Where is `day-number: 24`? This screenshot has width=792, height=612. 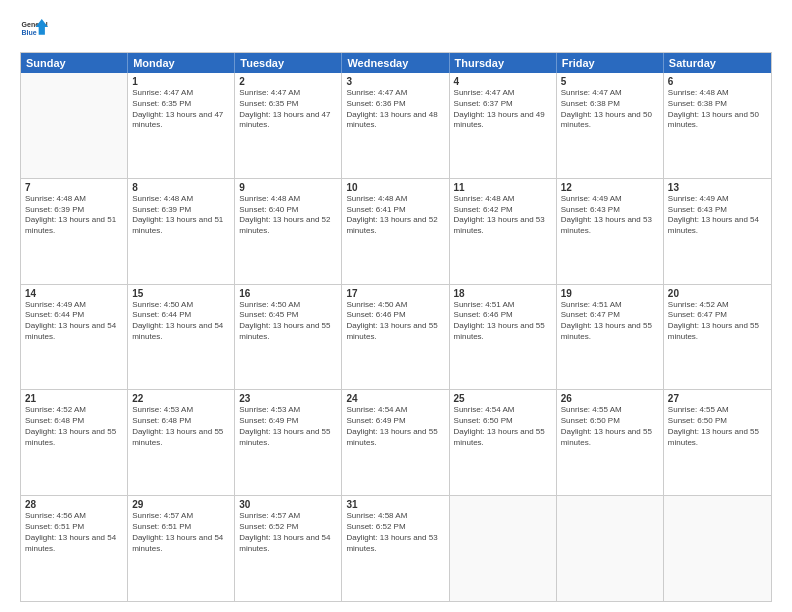
day-number: 24 is located at coordinates (395, 398).